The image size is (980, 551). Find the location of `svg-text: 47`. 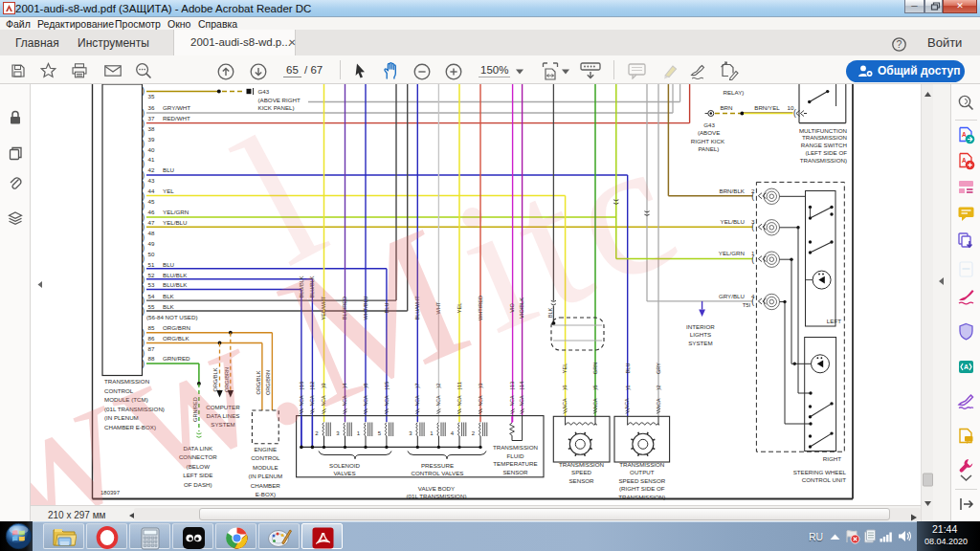

svg-text: 47 is located at coordinates (151, 222).